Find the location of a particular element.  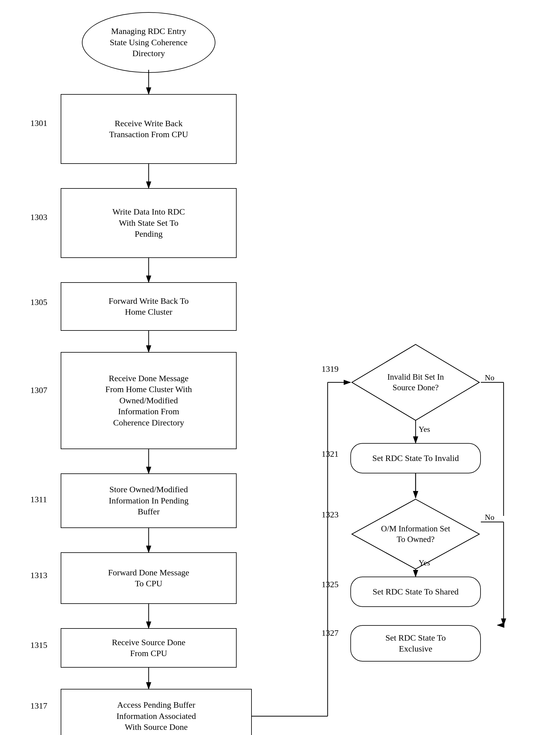

label-1301: Receive Write BackTransaction From CPU is located at coordinates (149, 129).